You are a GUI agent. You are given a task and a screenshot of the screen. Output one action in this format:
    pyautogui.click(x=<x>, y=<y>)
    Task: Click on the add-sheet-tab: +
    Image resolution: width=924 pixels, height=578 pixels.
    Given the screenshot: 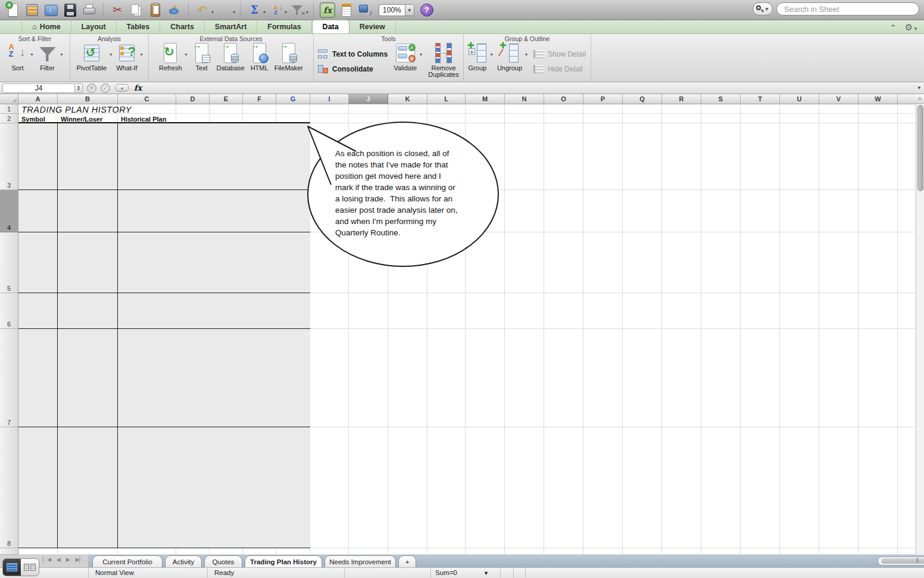 What is the action you would take?
    pyautogui.click(x=407, y=561)
    